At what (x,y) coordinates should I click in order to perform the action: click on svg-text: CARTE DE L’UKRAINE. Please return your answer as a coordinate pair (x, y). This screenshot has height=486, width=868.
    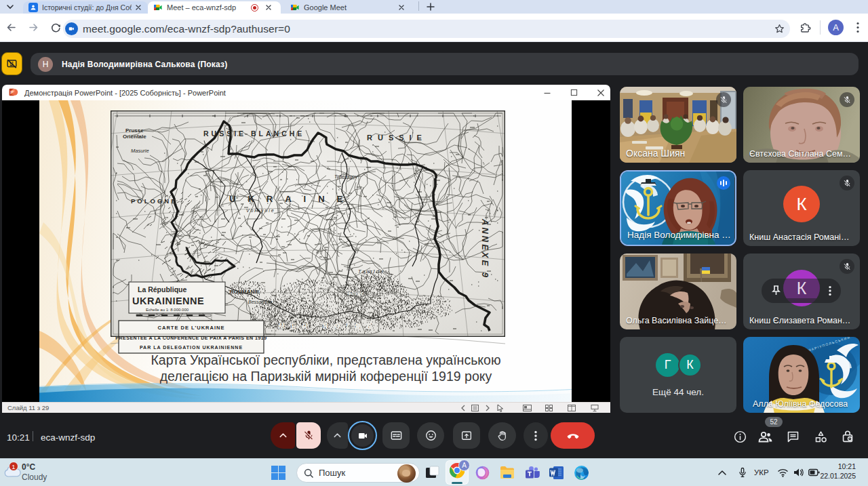
    Looking at the image, I should click on (191, 328).